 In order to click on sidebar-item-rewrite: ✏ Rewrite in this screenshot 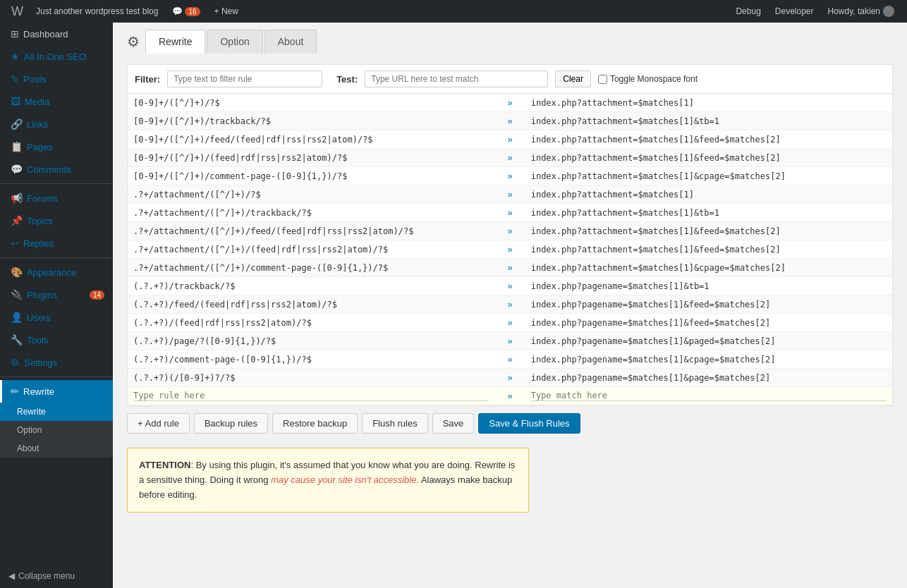, I will do `click(56, 391)`.